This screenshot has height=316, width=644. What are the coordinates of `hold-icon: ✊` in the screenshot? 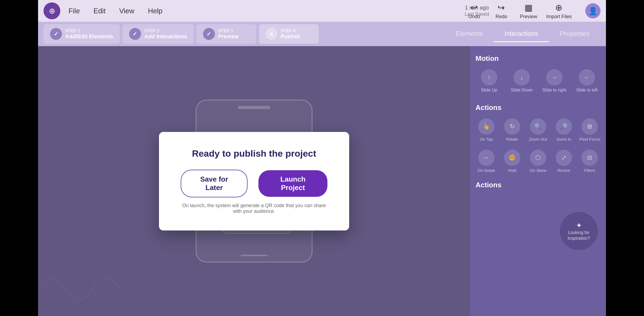 It's located at (512, 158).